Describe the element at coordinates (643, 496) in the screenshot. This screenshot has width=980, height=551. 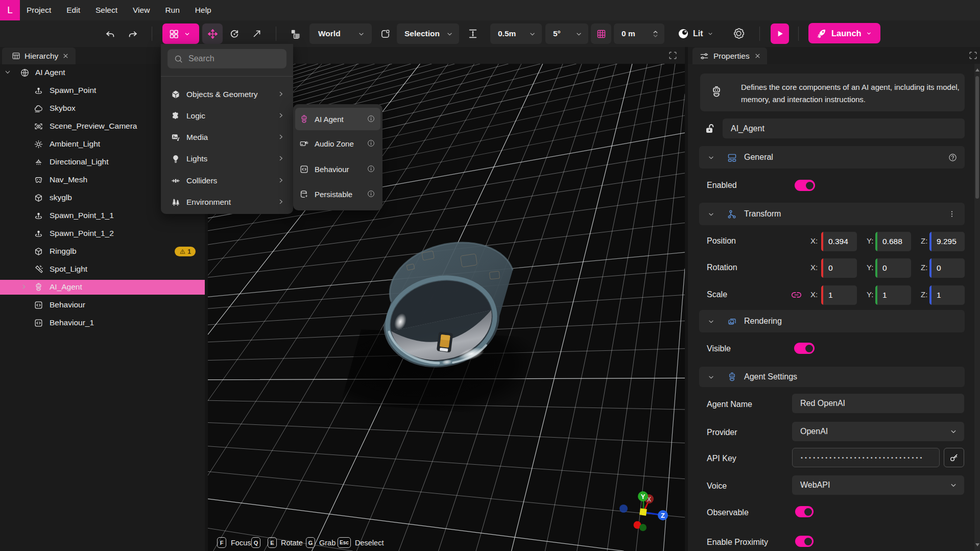
I see `svg-text: Y` at that location.